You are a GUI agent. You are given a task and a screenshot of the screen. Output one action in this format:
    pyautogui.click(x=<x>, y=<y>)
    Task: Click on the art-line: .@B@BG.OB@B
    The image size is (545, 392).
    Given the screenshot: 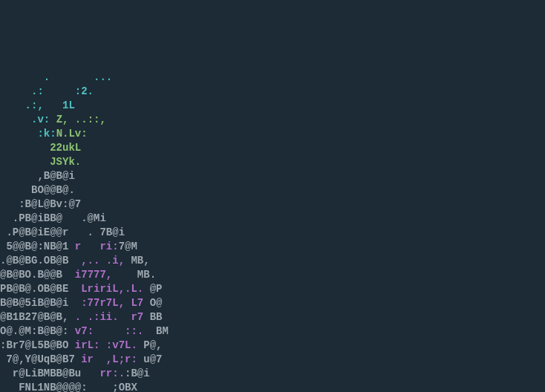 What is the action you would take?
    pyautogui.click(x=40, y=261)
    